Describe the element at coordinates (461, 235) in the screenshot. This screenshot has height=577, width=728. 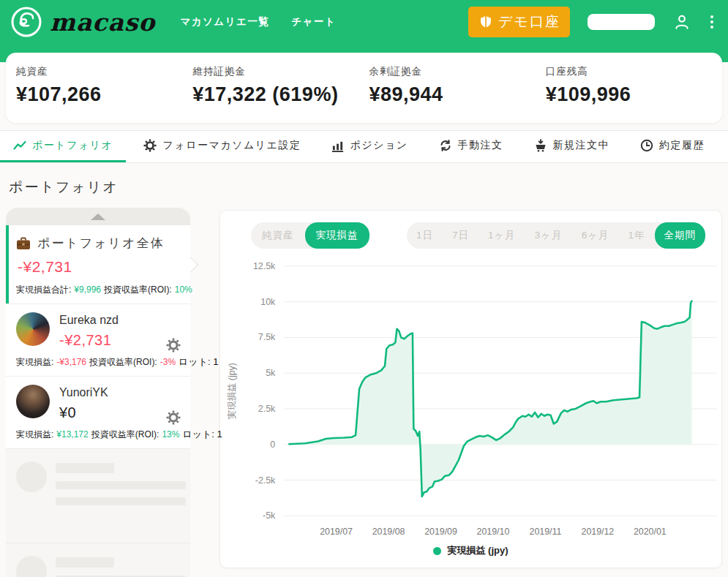
I see `range-7d: 7日` at that location.